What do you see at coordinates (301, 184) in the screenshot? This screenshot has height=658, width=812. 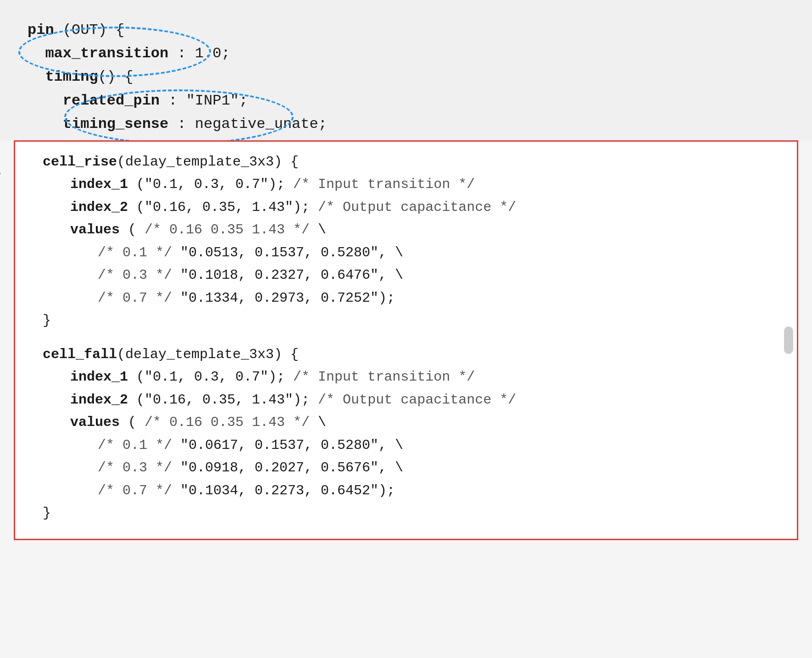 I see `cell-rise-index1-text: ("0.1, 0.3, 0.7"); /* Input transition *…` at bounding box center [301, 184].